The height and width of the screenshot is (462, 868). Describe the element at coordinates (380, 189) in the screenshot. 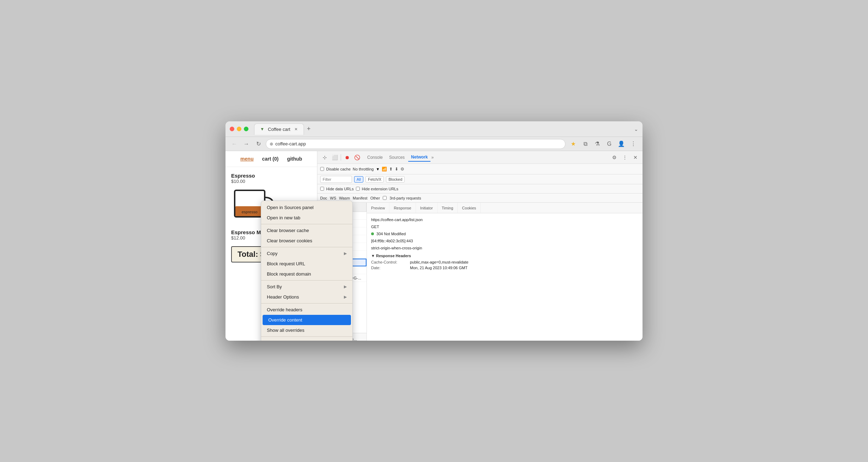

I see `hide-extension-urls-label: Hide extension URLs` at that location.